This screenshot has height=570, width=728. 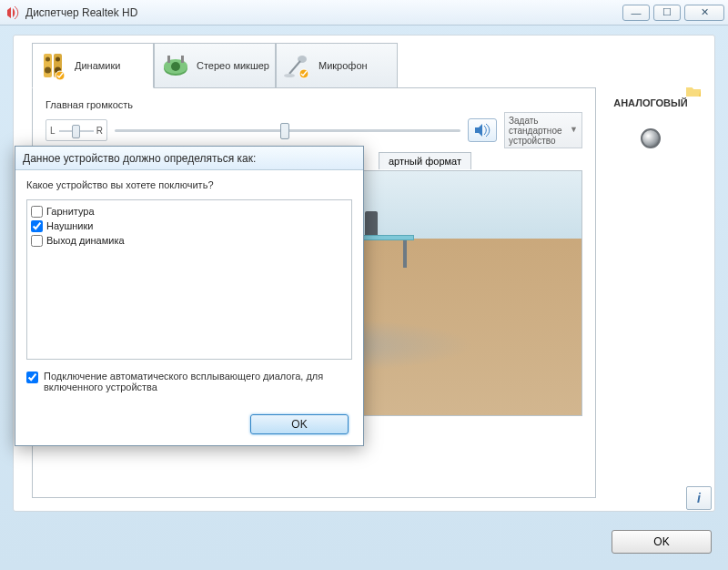 What do you see at coordinates (285, 131) in the screenshot?
I see `volume-thumb` at bounding box center [285, 131].